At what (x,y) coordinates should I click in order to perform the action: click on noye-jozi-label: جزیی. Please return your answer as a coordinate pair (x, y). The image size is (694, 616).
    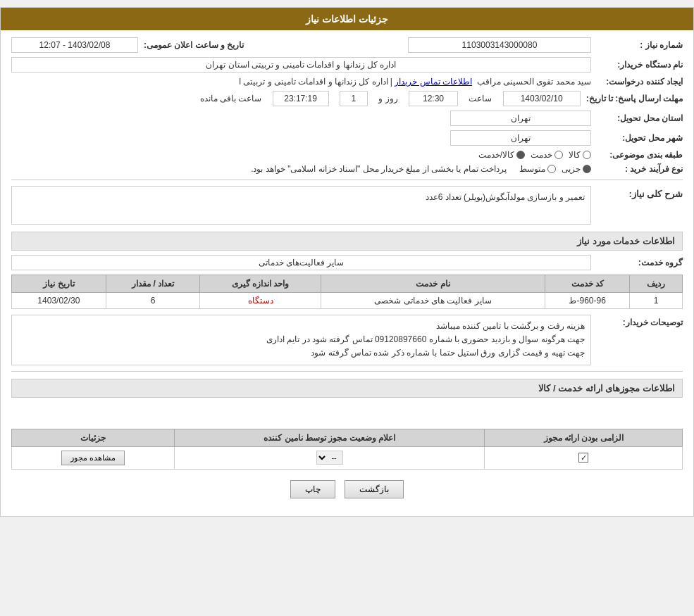
    Looking at the image, I should click on (571, 169).